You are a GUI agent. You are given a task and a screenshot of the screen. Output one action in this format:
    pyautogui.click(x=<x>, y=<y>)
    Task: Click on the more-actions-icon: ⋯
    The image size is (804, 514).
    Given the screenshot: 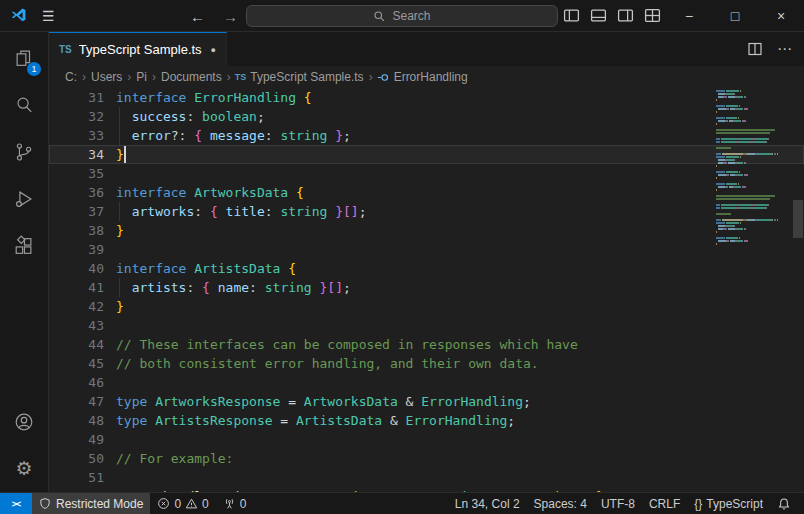 What is the action you would take?
    pyautogui.click(x=784, y=49)
    